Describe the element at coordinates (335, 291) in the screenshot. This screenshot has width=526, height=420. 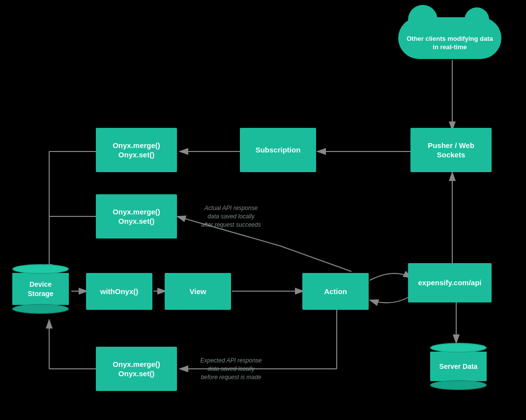
I see `action-node: Action` at that location.